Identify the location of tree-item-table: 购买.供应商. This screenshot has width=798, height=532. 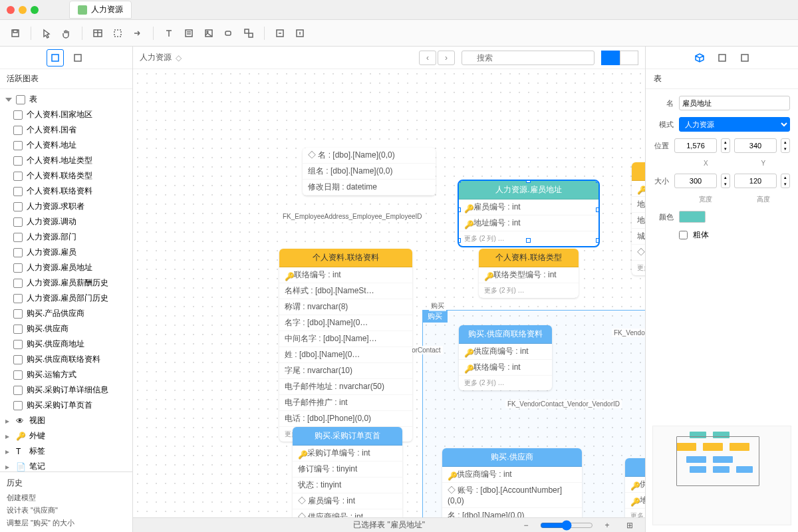
(66, 329).